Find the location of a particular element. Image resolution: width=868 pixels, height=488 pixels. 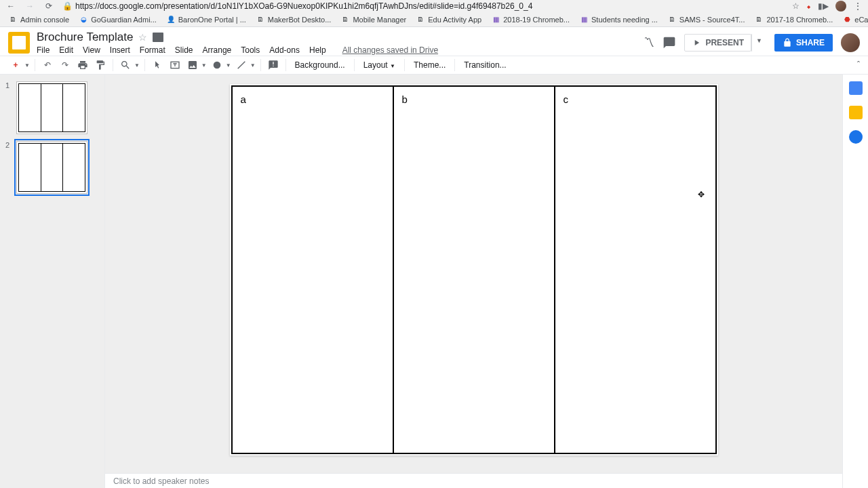

menu-insert: Insert is located at coordinates (120, 50).